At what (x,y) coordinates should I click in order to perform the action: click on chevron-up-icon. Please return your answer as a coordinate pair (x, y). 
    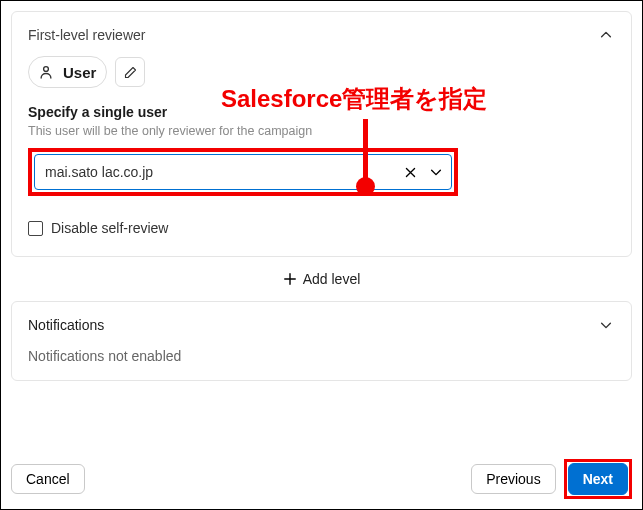
    Looking at the image, I should click on (606, 35).